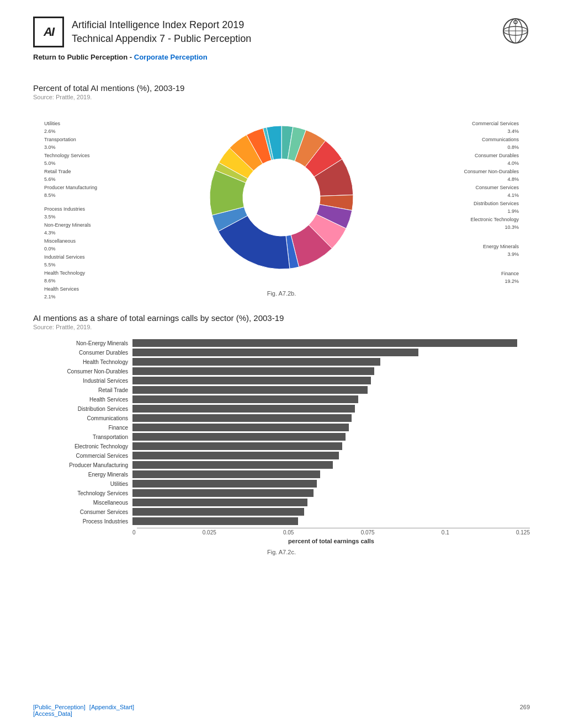 The image size is (563, 728). Describe the element at coordinates (99, 293) in the screenshot. I see `donut-label-health-svc: Health Services2.1%` at that location.